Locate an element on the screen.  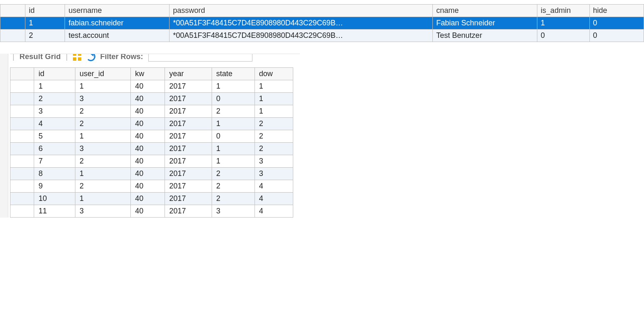
table-row: 4240201712 is located at coordinates (152, 124).